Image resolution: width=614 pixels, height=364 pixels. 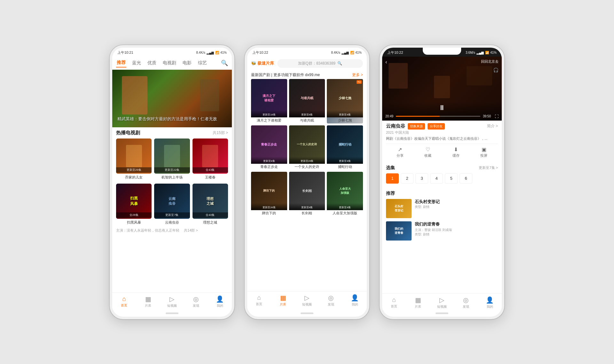 What do you see at coordinates (345, 191) in the screenshot?
I see `movie-poster-9: 人命至大加强版 更新至8集` at bounding box center [345, 191].